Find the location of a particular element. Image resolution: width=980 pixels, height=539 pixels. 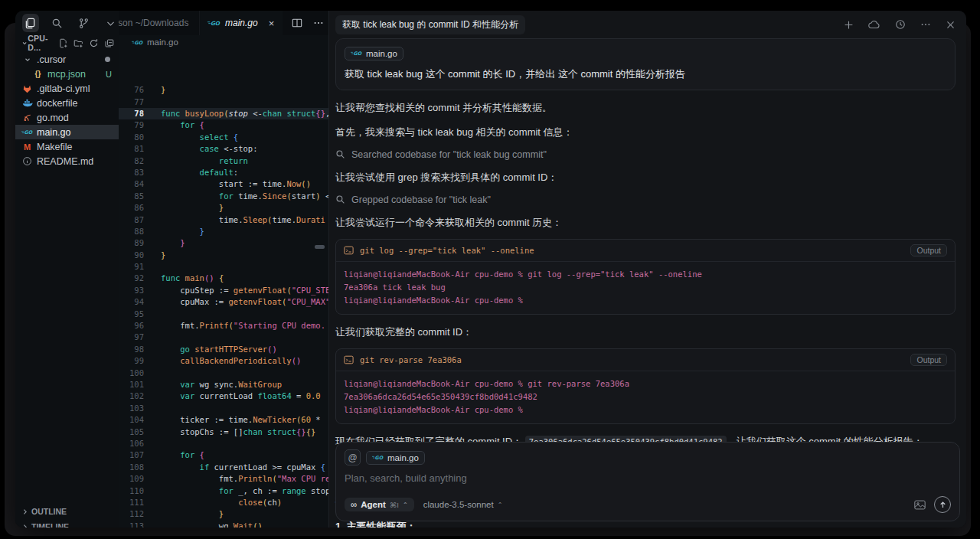

source-control-icon is located at coordinates (84, 23).